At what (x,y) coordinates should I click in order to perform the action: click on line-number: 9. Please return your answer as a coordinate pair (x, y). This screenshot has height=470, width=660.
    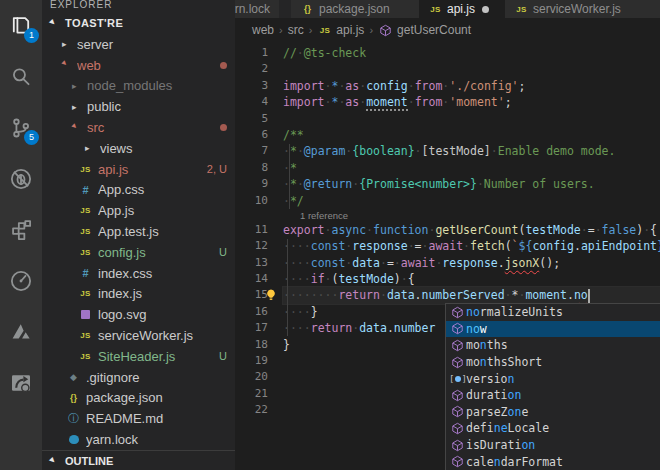
    Looking at the image, I should click on (259, 184).